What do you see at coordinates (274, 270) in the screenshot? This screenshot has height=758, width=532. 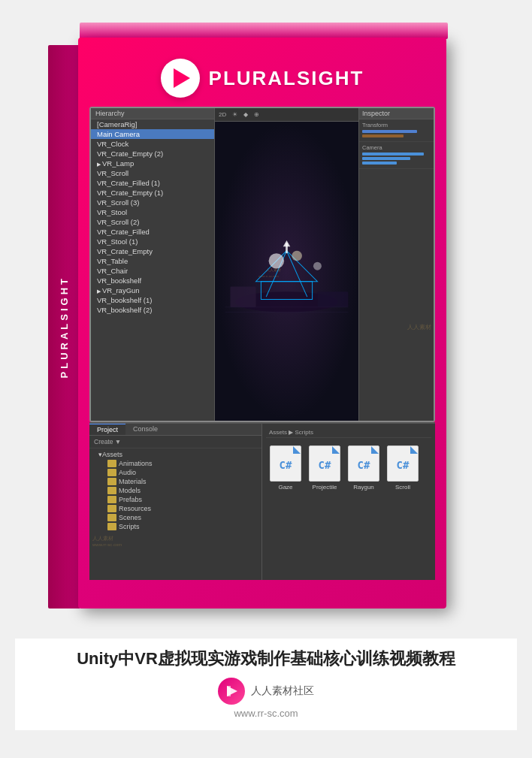 I see `svg-text: 人人素材` at bounding box center [274, 270].